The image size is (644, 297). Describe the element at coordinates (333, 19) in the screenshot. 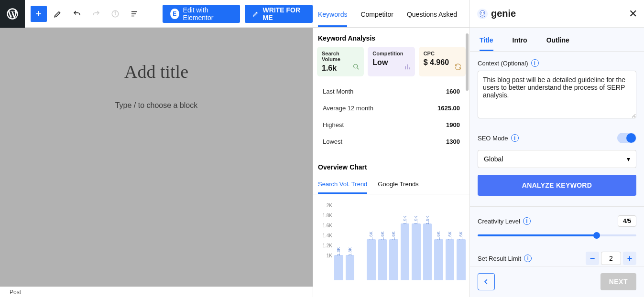

I see `tab-keywords: Keywords` at that location.